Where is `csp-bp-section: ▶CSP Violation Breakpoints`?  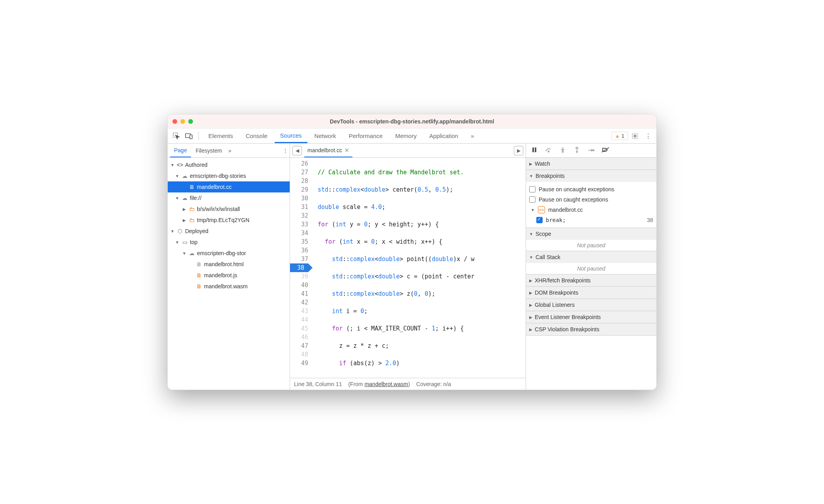 csp-bp-section: ▶CSP Violation Breakpoints is located at coordinates (591, 330).